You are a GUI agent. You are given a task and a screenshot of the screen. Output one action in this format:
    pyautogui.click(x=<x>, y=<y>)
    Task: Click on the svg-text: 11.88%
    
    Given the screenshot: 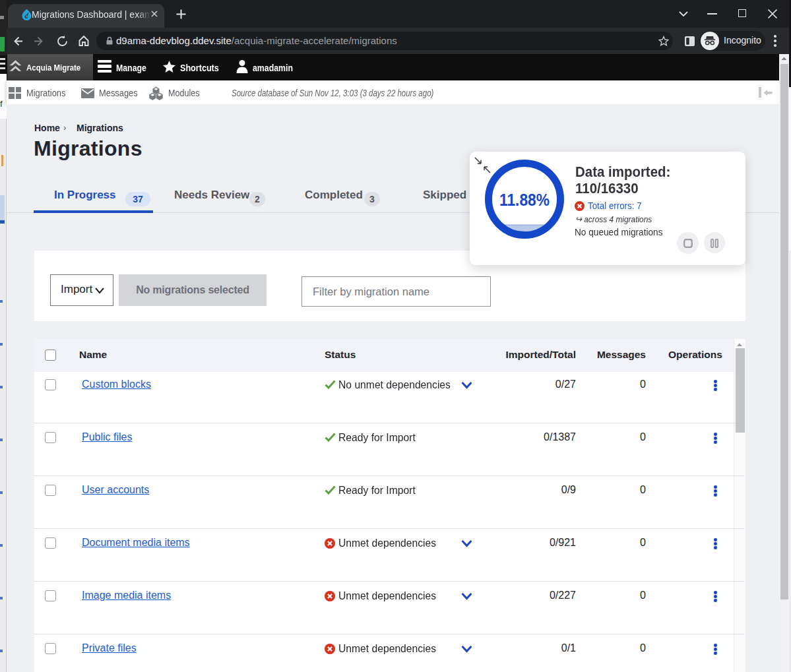 What is the action you would take?
    pyautogui.click(x=524, y=200)
    